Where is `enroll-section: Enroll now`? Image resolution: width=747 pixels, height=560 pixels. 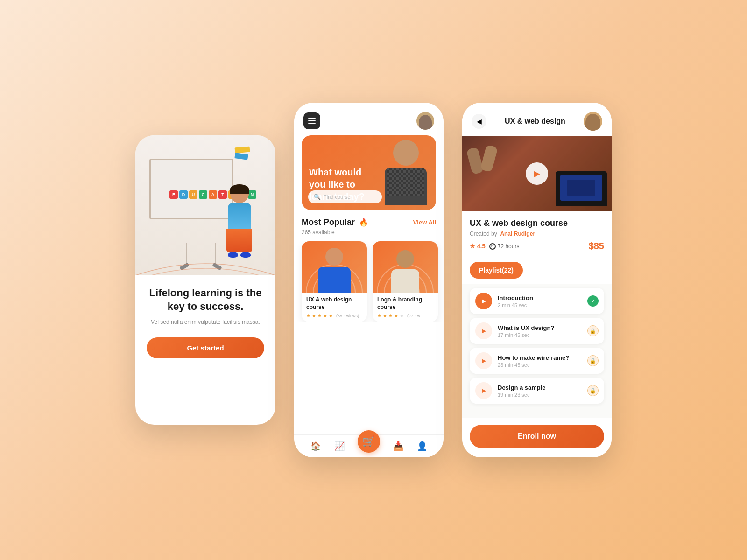 enroll-section: Enroll now is located at coordinates (537, 438).